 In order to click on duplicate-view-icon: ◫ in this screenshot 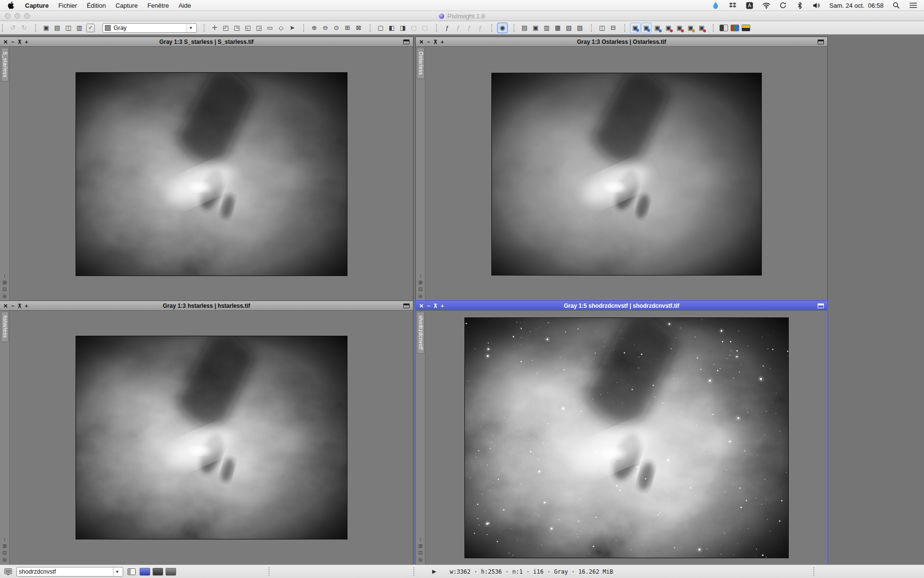, I will do `click(68, 28)`.